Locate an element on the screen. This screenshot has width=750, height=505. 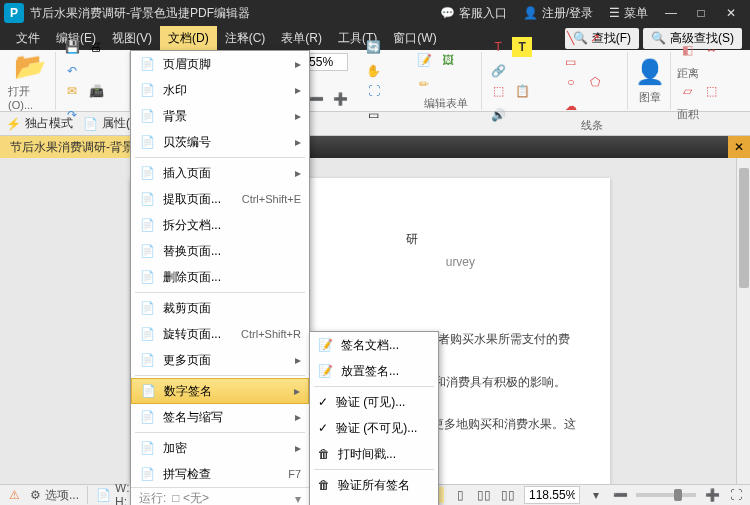
login-button: 👤注册/登录 is located at coordinates (558, 14).